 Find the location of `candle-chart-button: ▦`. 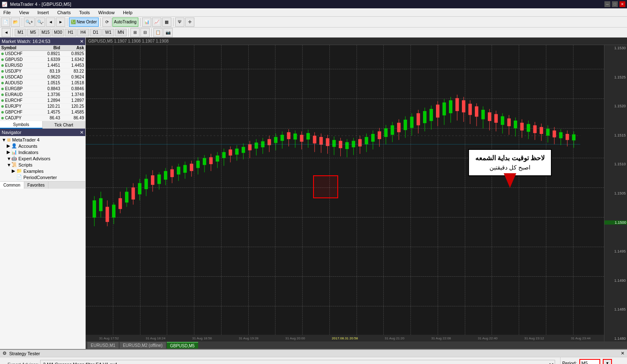

candle-chart-button: ▦ is located at coordinates (167, 22).